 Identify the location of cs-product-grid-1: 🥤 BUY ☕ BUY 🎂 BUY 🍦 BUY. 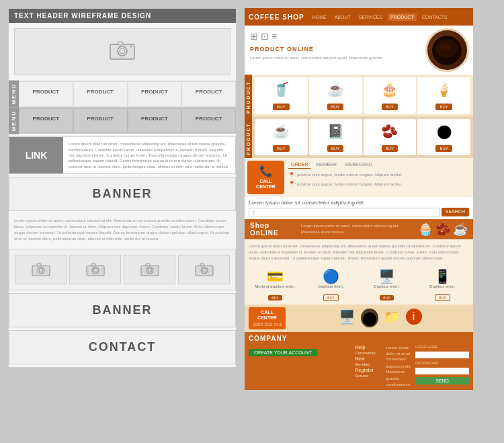
(363, 95).